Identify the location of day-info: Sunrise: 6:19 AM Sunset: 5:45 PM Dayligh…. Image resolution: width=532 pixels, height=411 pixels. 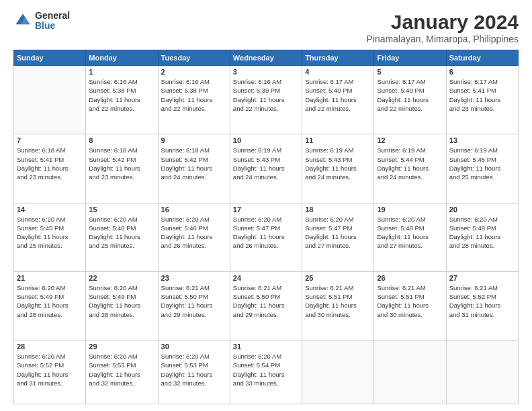
(482, 164).